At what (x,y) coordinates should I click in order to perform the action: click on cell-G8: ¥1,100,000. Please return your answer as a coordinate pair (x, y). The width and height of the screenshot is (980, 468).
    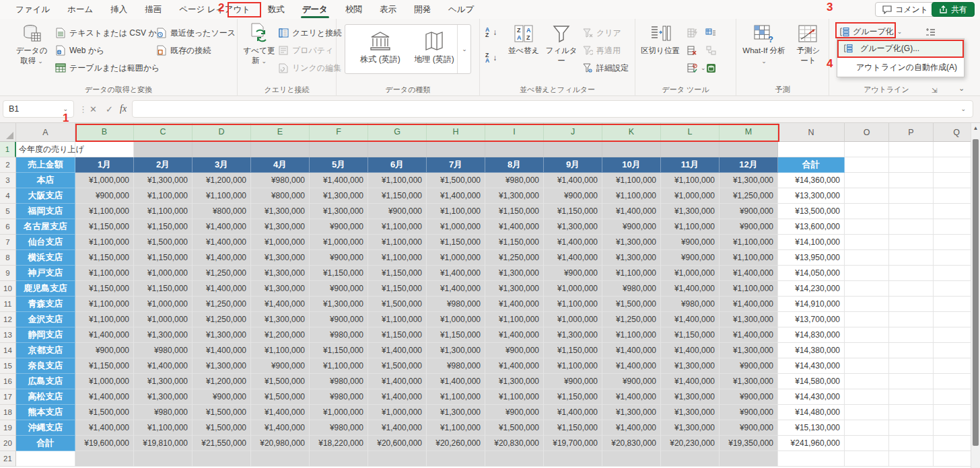
    Looking at the image, I should click on (397, 258).